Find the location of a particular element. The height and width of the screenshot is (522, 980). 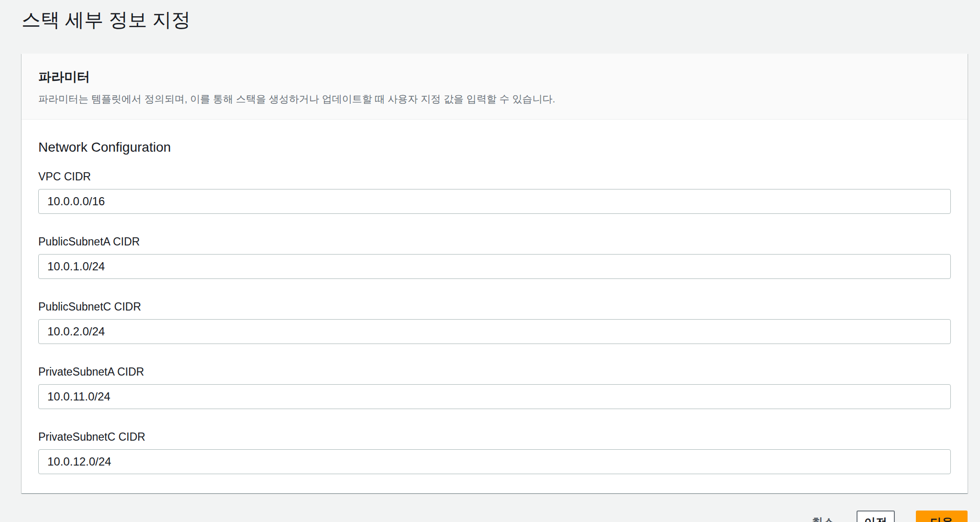

private-subnet-a-cidr-input is located at coordinates (495, 397).